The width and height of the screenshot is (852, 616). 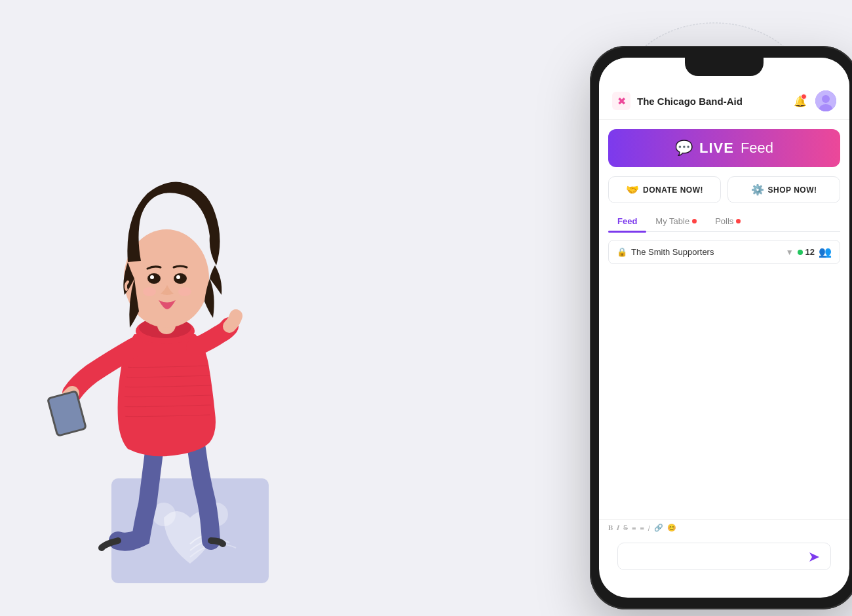 I want to click on user-count: 12, so click(x=806, y=252).